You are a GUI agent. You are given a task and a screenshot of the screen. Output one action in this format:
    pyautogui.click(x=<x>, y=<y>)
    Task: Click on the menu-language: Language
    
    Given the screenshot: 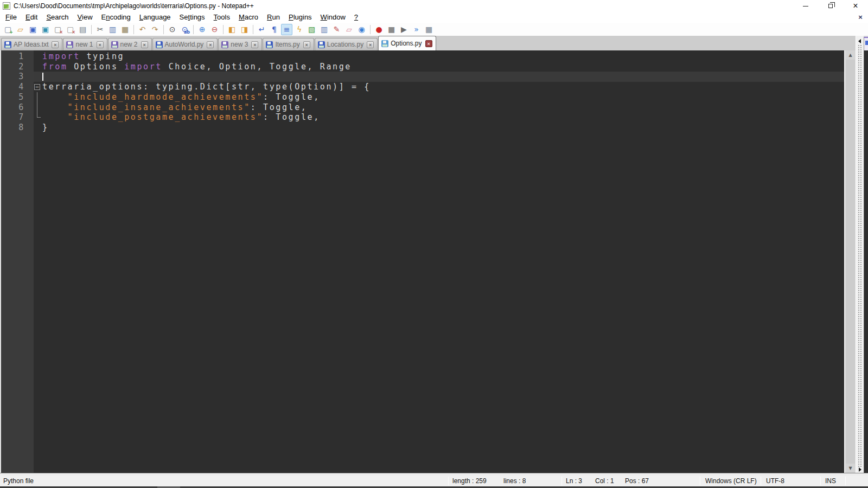 What is the action you would take?
    pyautogui.click(x=155, y=17)
    